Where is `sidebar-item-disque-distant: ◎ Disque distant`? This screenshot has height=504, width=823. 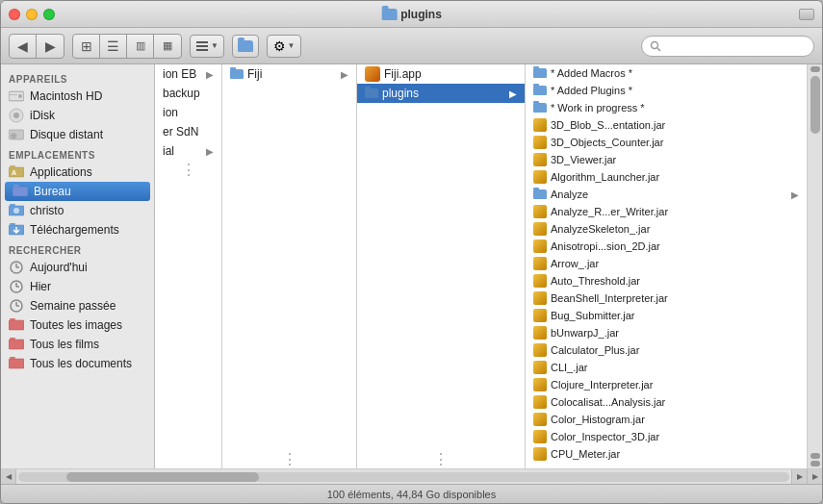 sidebar-item-disque-distant: ◎ Disque distant is located at coordinates (77, 135).